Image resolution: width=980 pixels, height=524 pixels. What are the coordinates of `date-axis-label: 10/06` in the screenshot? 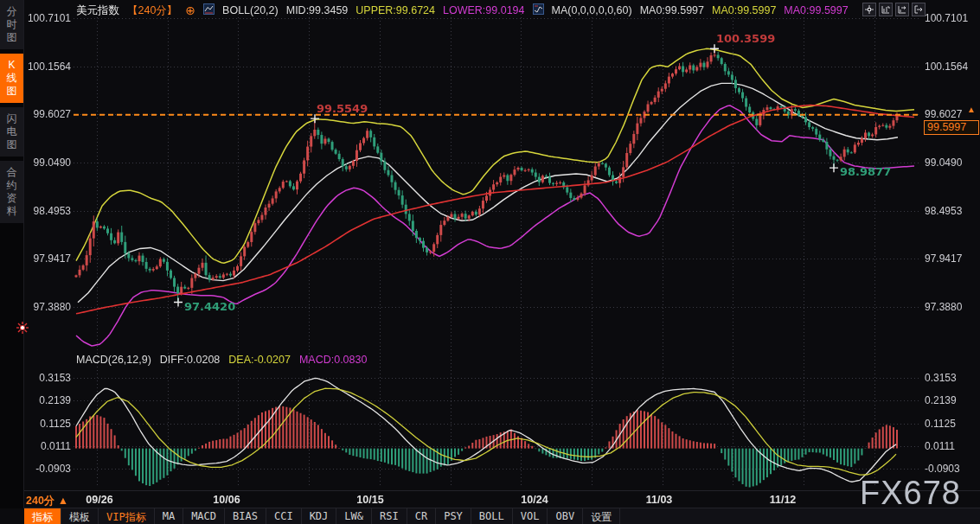 It's located at (227, 500).